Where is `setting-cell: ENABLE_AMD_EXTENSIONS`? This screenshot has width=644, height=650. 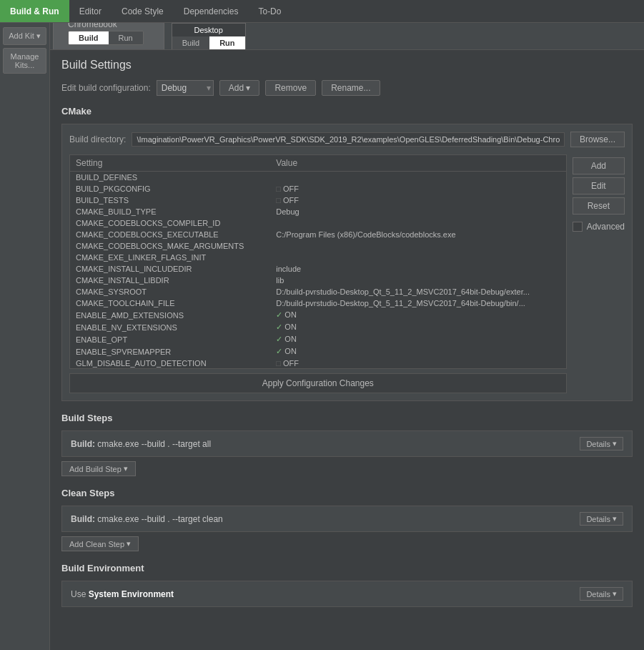
setting-cell: ENABLE_AMD_EXTENSIONS is located at coordinates (170, 315).